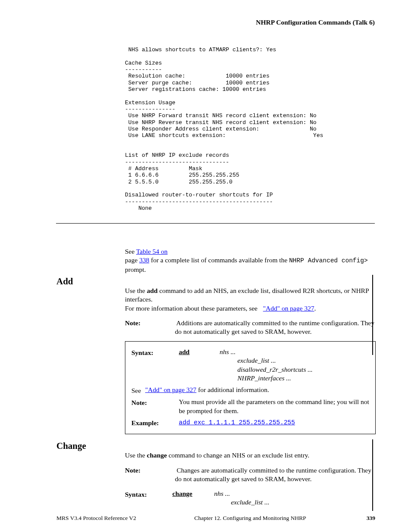 This screenshot has height=532, width=411. I want to click on note-text: Changes are automatically committed to t…, so click(273, 475).